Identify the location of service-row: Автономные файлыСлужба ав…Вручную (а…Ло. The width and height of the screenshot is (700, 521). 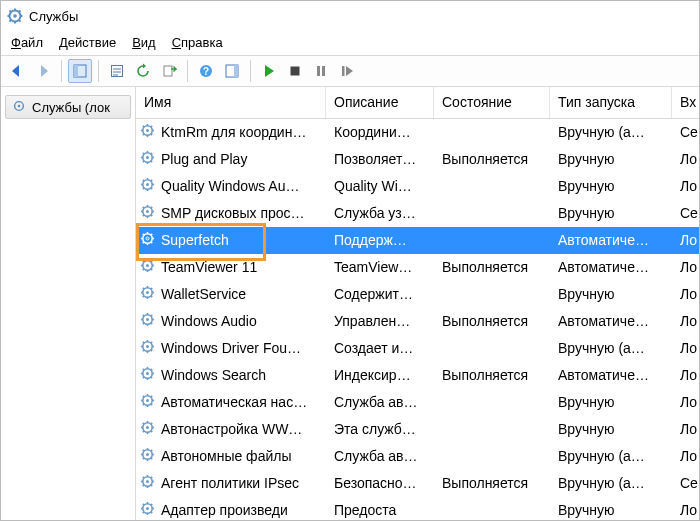
(418, 456).